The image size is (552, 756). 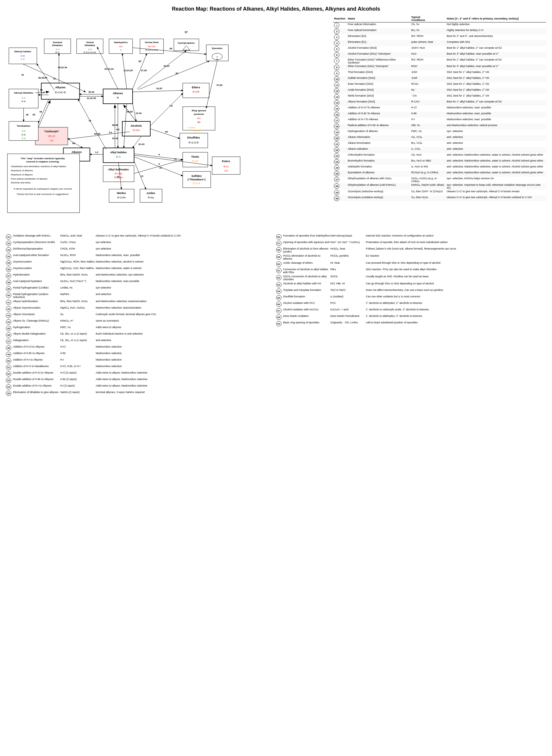 What do you see at coordinates (411, 285) in the screenshot?
I see `list-item: 63 Alcohols to alkyl halides with HX HCl…` at bounding box center [411, 285].